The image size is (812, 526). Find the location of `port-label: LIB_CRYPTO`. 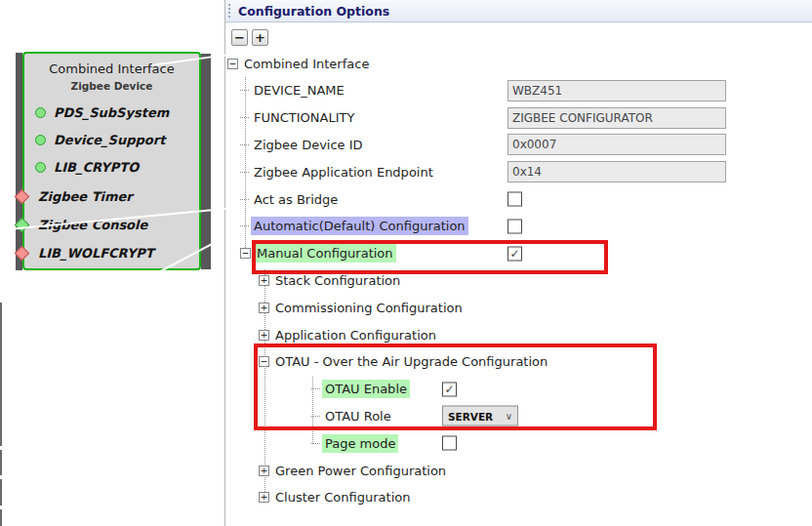

port-label: LIB_CRYPTO is located at coordinates (96, 168).